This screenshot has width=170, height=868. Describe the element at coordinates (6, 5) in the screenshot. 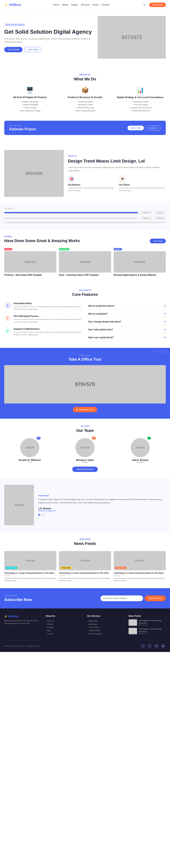

I see `logo-icon: ⚡` at that location.